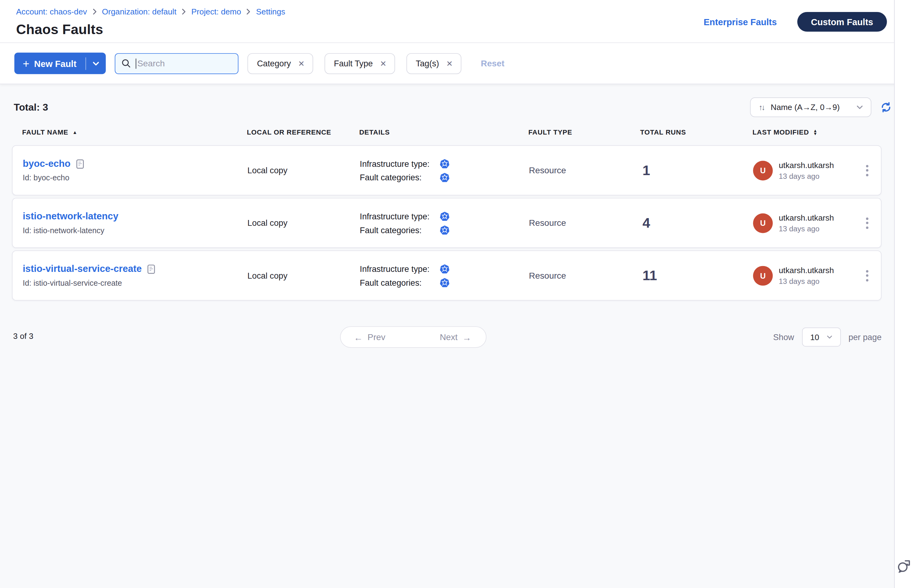  I want to click on fault-name-link: istio-virtual-service-create, so click(82, 269).